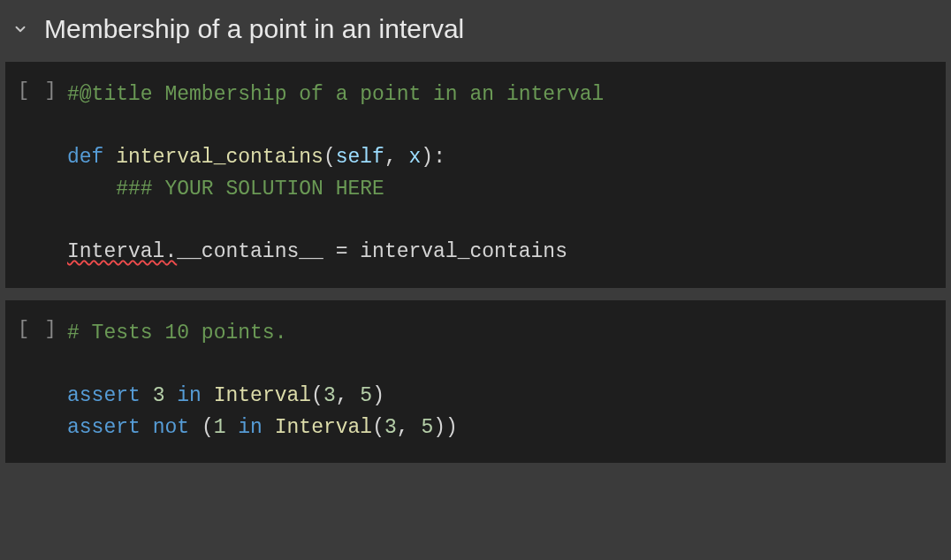 The height and width of the screenshot is (560, 951). Describe the element at coordinates (171, 252) in the screenshot. I see `code-token-error: .` at that location.